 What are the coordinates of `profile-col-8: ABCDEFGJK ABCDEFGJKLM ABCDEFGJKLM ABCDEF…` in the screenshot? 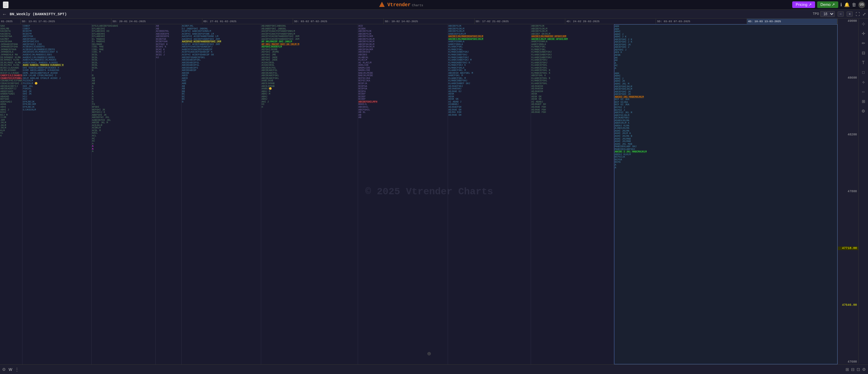 It's located at (573, 194).